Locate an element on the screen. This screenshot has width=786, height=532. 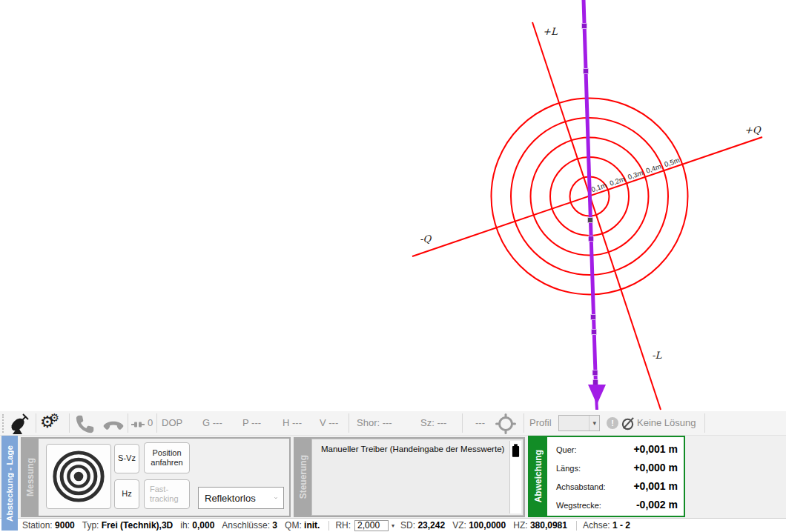
anschluesse-value: 3 is located at coordinates (274, 525).